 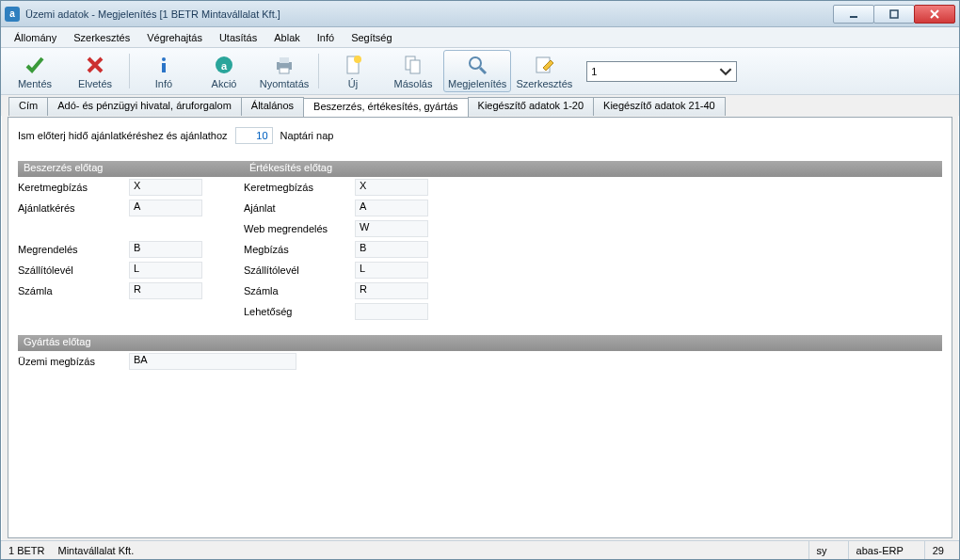 I want to click on menubar: Állomány Szerkesztés Végrehajtás Utasítá…, so click(x=480, y=38).